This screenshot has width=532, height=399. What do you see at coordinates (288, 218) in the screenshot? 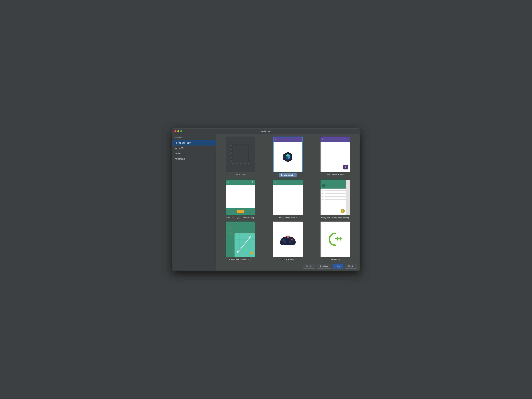
I see `empty-views-label: Empty Views Activity` at bounding box center [288, 218].